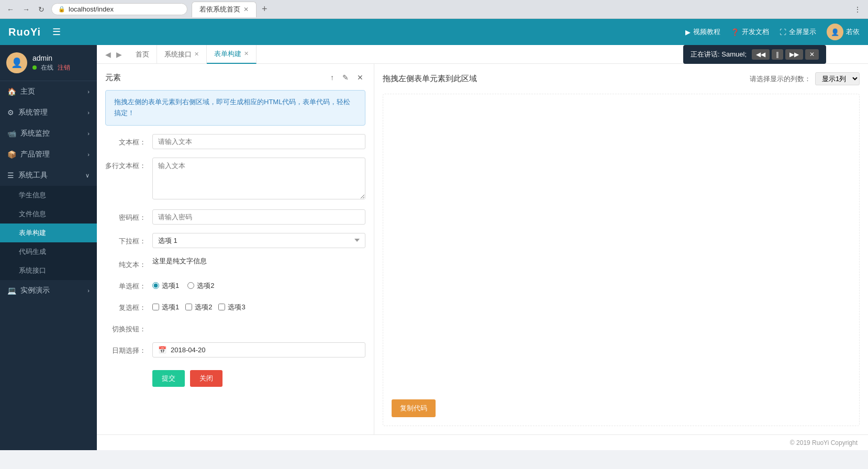  Describe the element at coordinates (48, 133) in the screenshot. I see `sidebar-item-monitor: 📹 系统监控 ›` at that location.